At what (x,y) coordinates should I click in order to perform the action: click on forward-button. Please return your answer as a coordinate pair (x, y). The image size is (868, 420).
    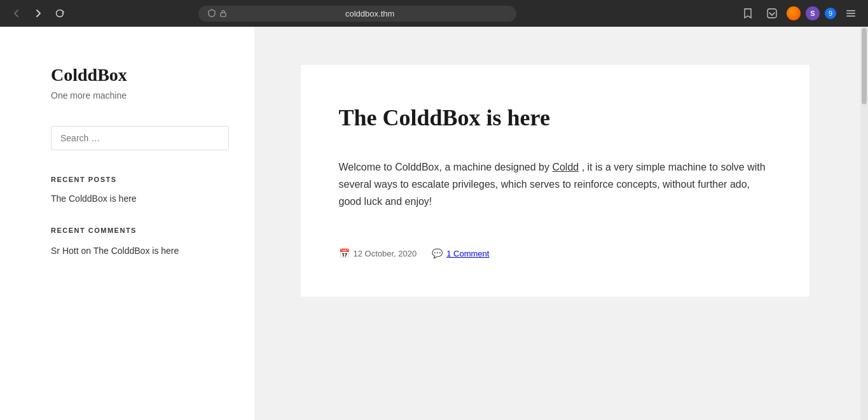
    Looking at the image, I should click on (38, 13).